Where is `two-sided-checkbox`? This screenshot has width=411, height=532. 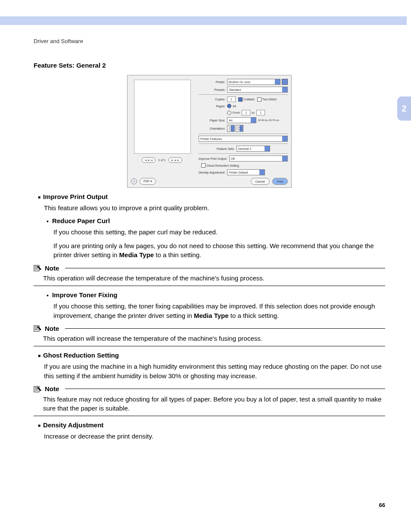
two-sided-checkbox is located at coordinates (259, 100).